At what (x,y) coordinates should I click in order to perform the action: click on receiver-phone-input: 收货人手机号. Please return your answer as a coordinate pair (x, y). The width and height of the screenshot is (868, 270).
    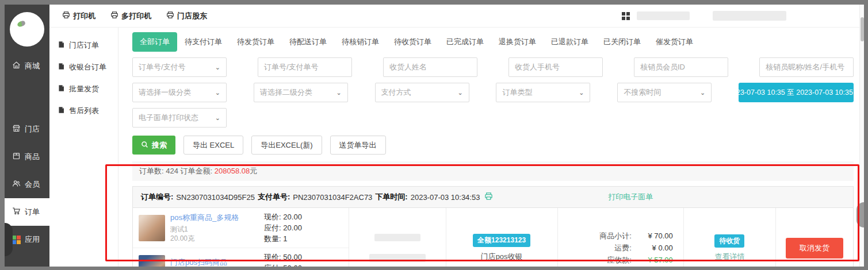
    Looking at the image, I should click on (556, 67).